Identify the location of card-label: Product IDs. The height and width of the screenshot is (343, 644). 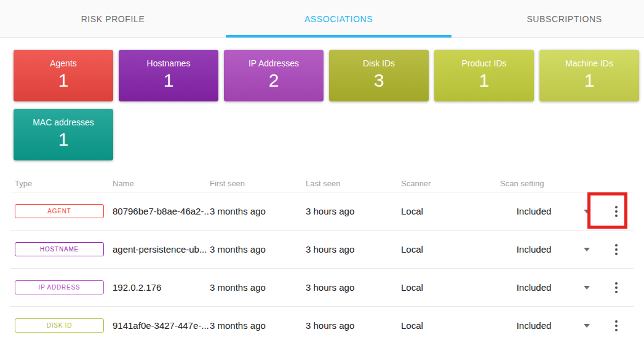
(484, 63).